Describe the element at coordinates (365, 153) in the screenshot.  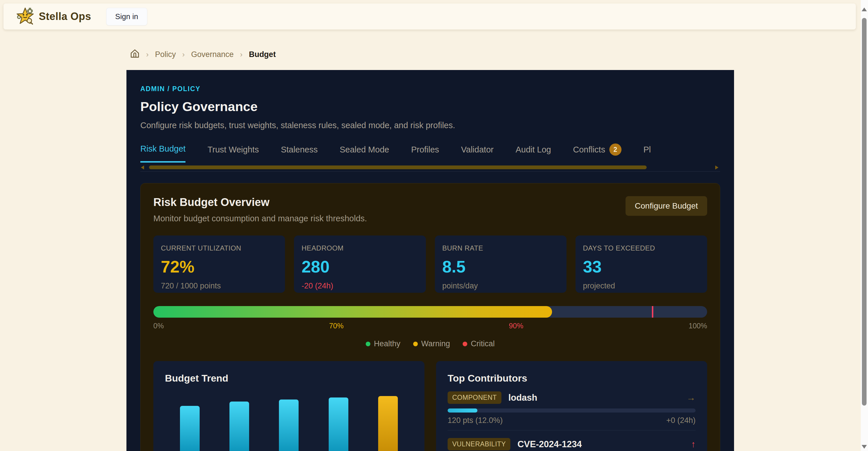
I see `tab-sealed-mode: Sealed Mode` at that location.